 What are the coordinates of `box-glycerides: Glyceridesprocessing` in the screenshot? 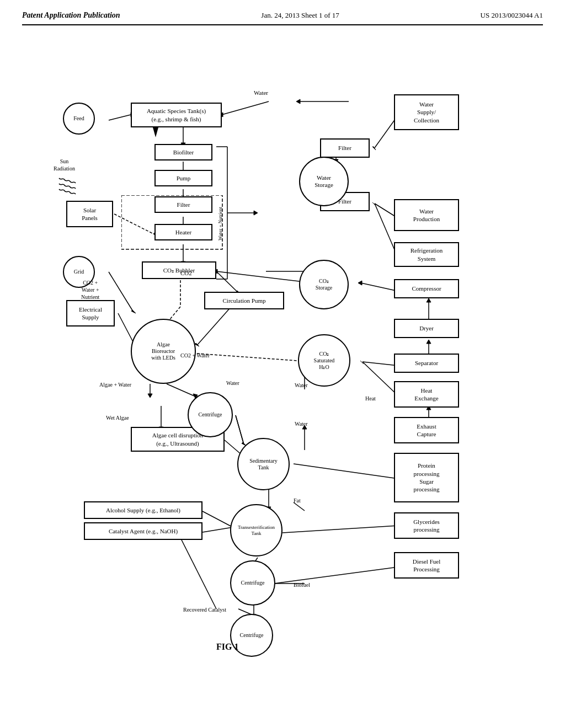 It's located at (427, 526).